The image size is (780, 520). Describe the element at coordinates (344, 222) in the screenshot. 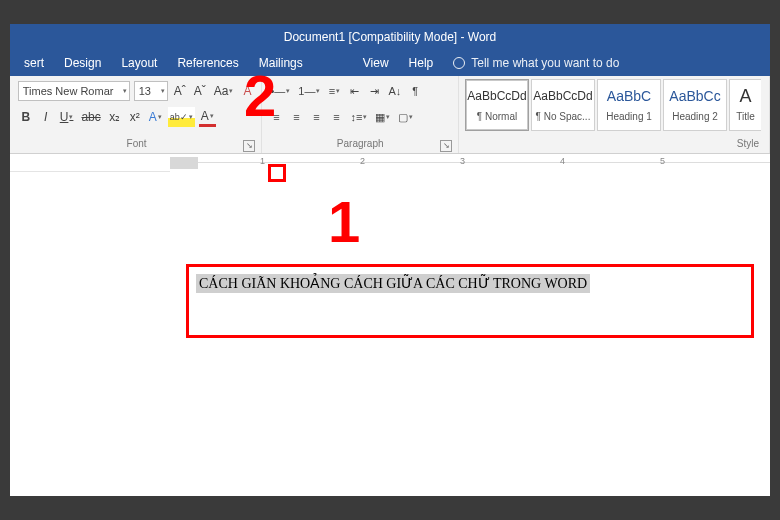

I see `annotation-1: 1` at that location.